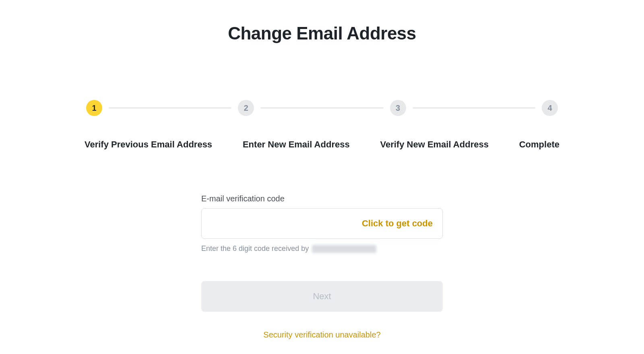 The image size is (644, 354). What do you see at coordinates (550, 108) in the screenshot?
I see `step-4: 4` at bounding box center [550, 108].